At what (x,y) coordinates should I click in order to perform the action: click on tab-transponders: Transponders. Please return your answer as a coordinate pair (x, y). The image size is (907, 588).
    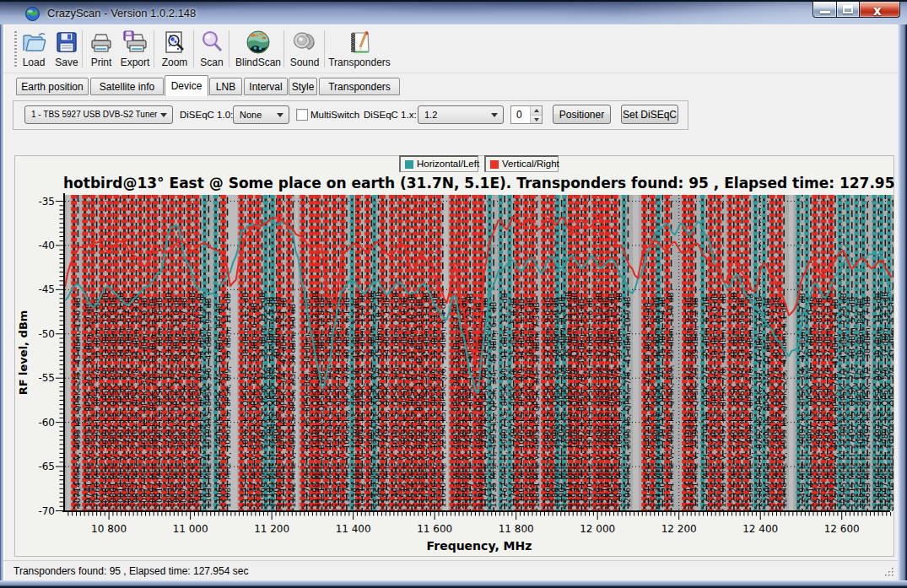
    Looking at the image, I should click on (359, 86).